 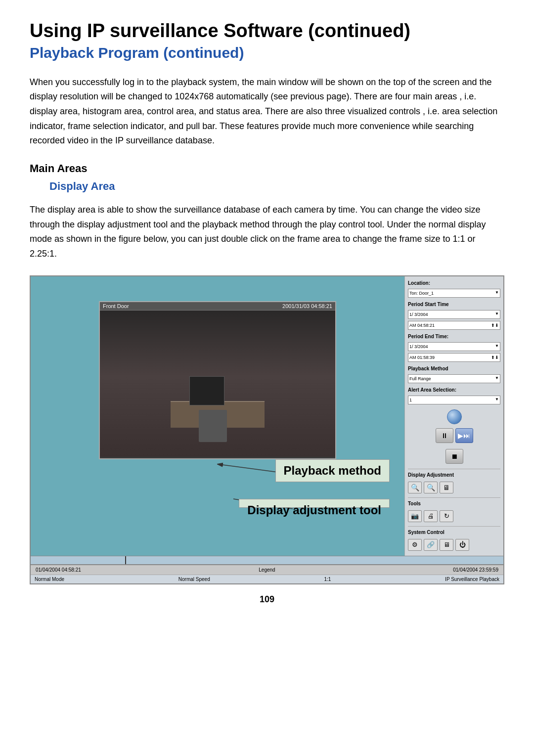 I want to click on stop-button: ⏹, so click(x=454, y=456).